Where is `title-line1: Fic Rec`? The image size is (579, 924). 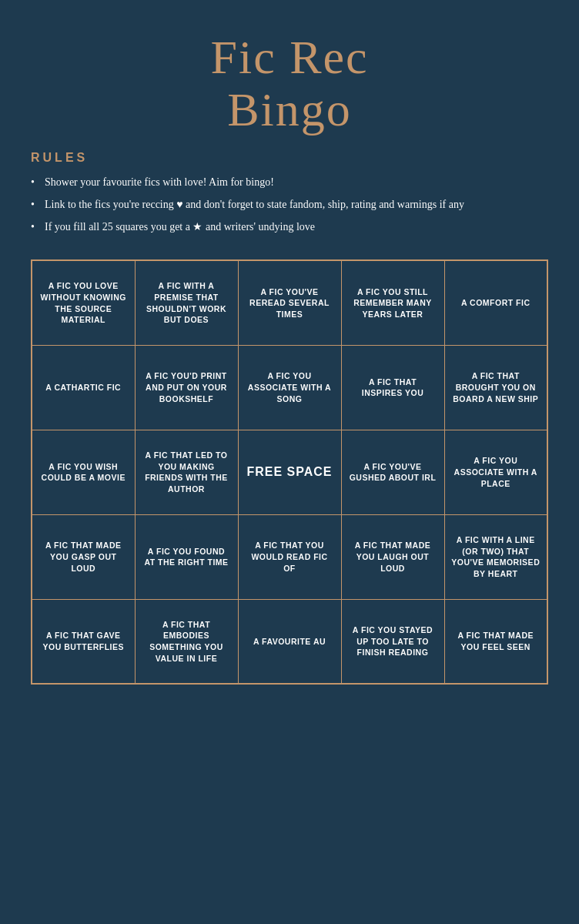 title-line1: Fic Rec is located at coordinates (290, 57).